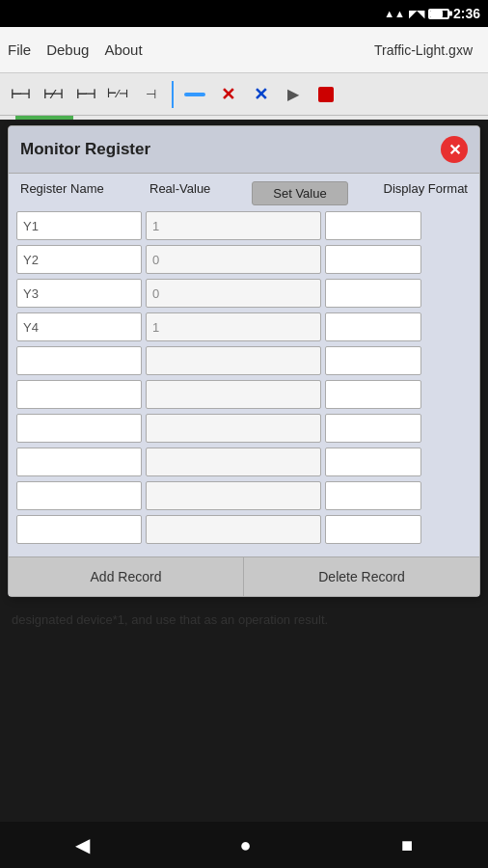 Image resolution: width=488 pixels, height=868 pixels. Describe the element at coordinates (326, 95) in the screenshot. I see `toolbar-stop-btn` at that location.